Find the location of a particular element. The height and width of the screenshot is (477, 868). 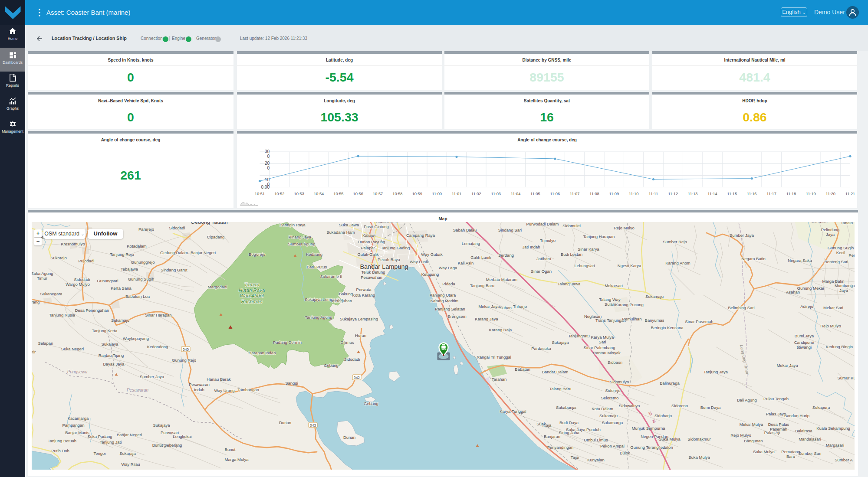

svg-text: Banjaran is located at coordinates (552, 436).